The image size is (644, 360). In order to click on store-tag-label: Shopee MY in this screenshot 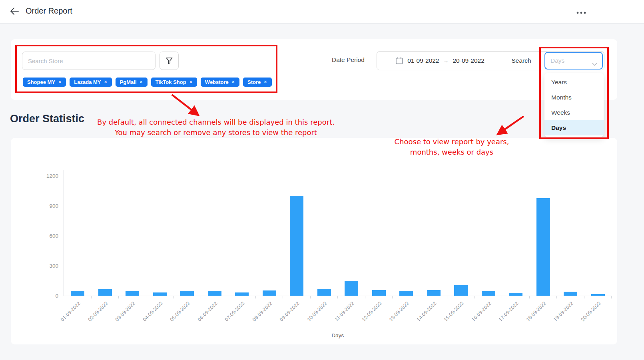, I will do `click(41, 82)`.